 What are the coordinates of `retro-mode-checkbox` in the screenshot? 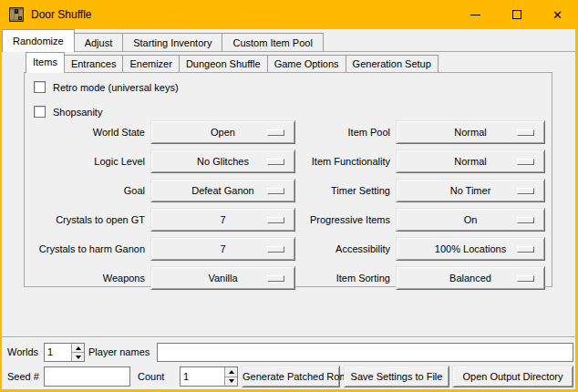 It's located at (40, 88).